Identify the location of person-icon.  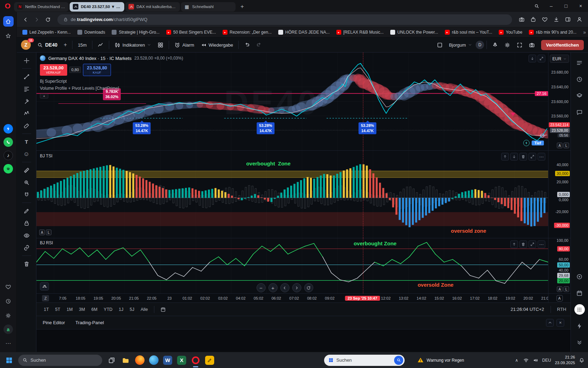
(579, 20).